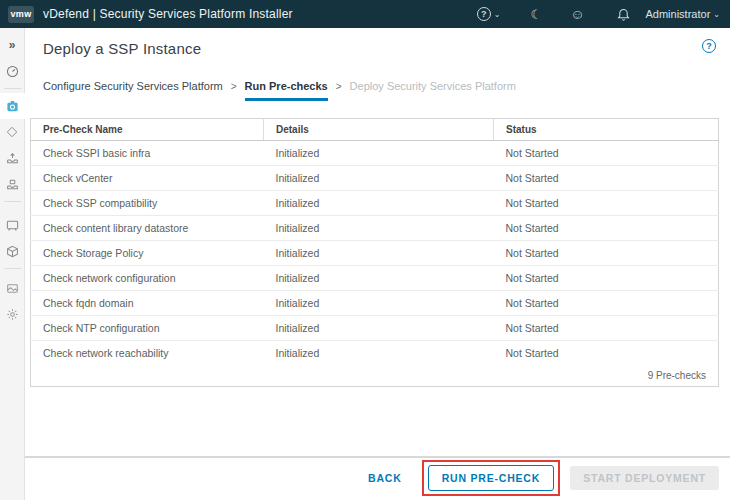 The height and width of the screenshot is (500, 730). What do you see at coordinates (577, 14) in the screenshot?
I see `feedback-smiley-icon: ☺` at bounding box center [577, 14].